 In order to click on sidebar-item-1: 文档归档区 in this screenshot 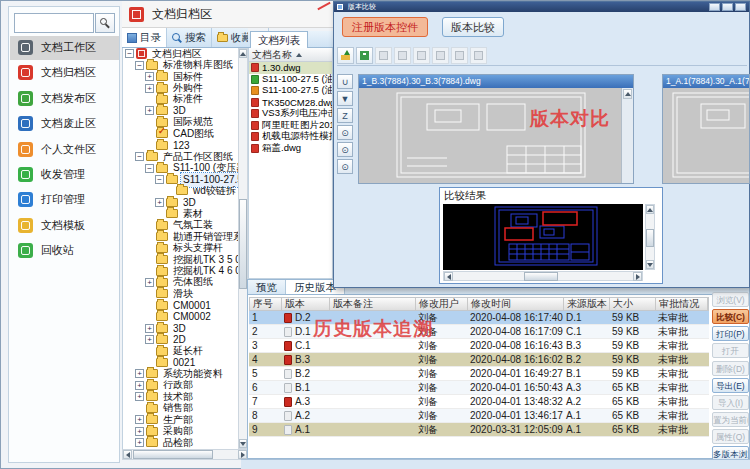, I will do `click(64, 73)`.